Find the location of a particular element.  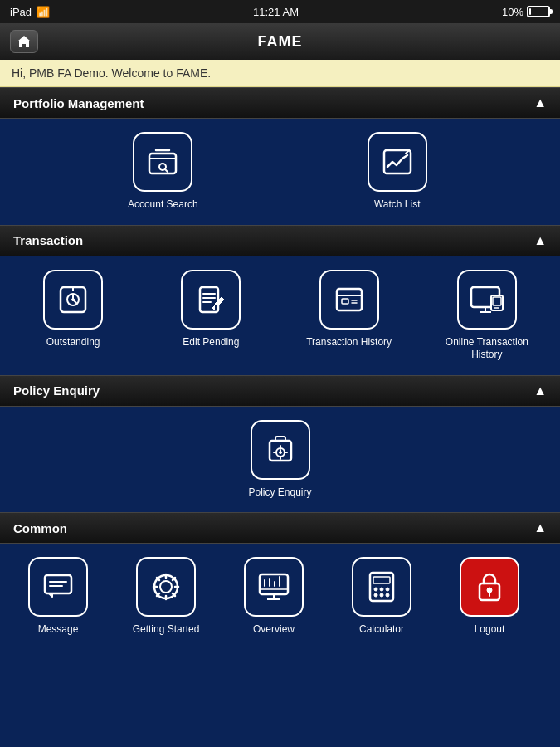

calculator-icon-box is located at coordinates (382, 587).